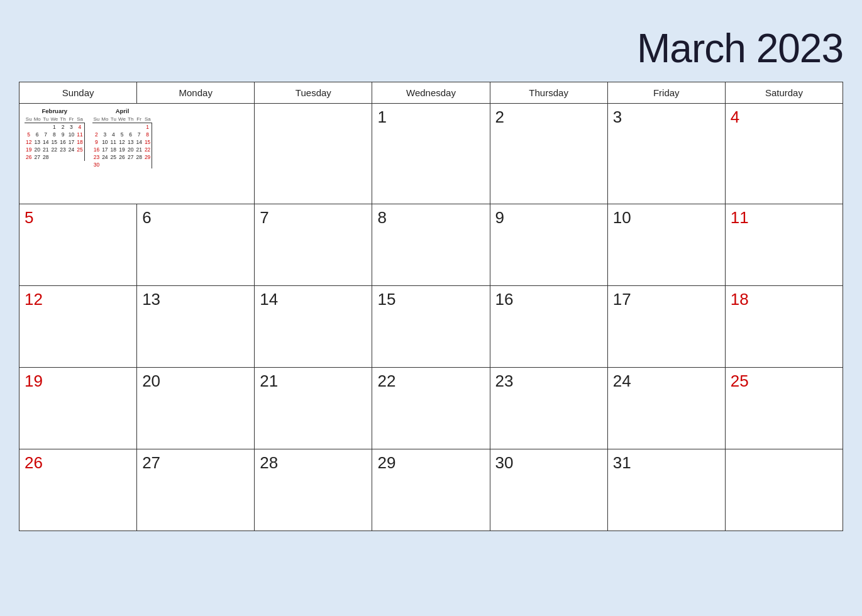  Describe the element at coordinates (113, 127) in the screenshot. I see `apr-r1c2` at that location.